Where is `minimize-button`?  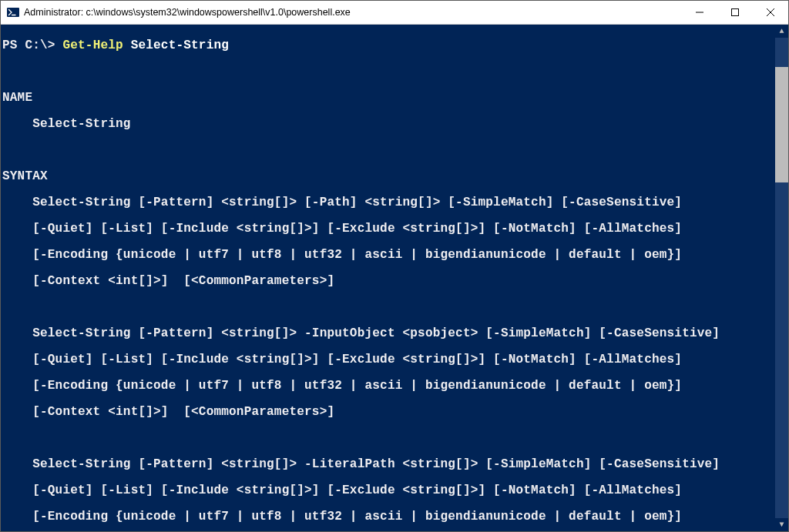
minimize-button is located at coordinates (700, 12).